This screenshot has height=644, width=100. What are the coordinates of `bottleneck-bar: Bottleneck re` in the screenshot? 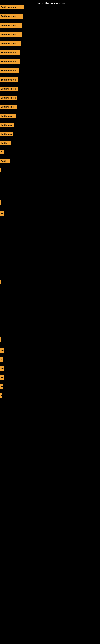 It's located at (8, 107).